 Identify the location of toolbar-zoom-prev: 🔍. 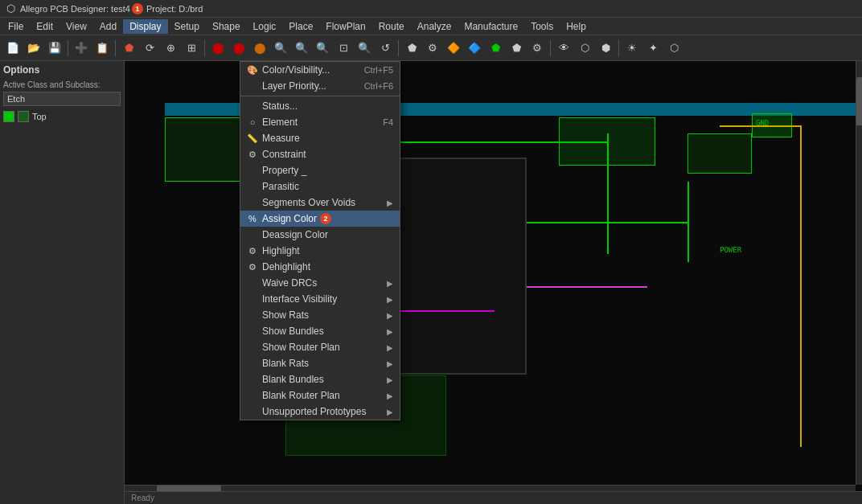
(364, 48).